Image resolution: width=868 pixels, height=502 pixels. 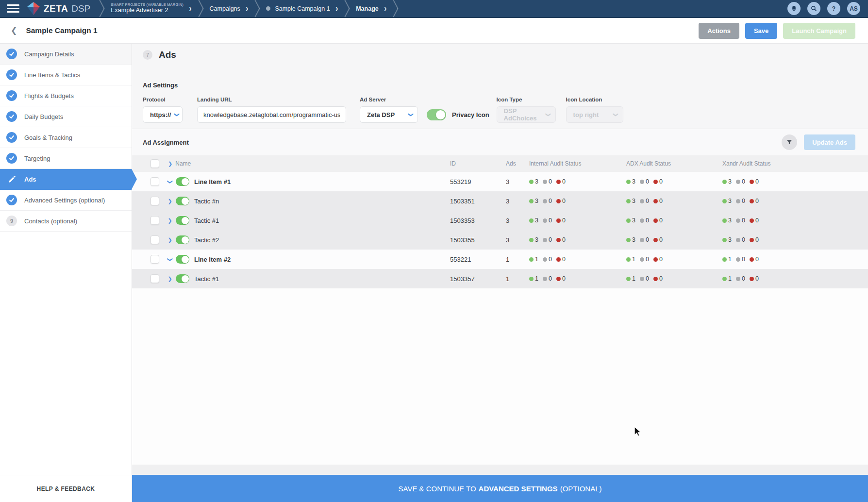 I want to click on row-name: Tactic #1, so click(x=207, y=220).